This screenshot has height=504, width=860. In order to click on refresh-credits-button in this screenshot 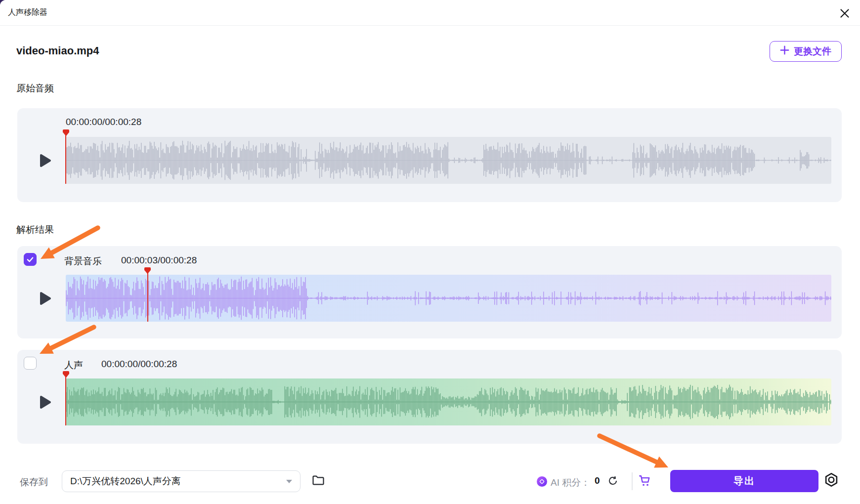, I will do `click(613, 481)`.